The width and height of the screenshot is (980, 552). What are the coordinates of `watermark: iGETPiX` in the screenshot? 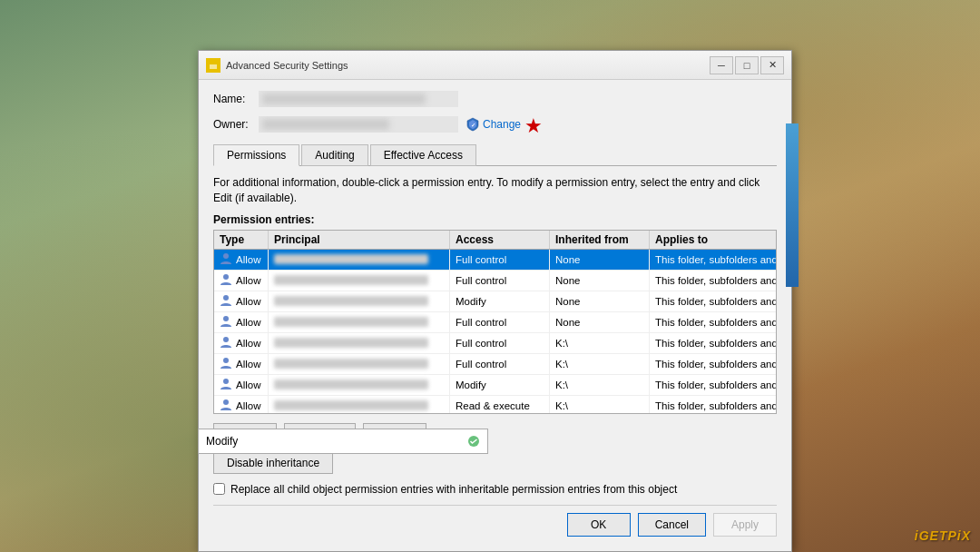 It's located at (943, 536).